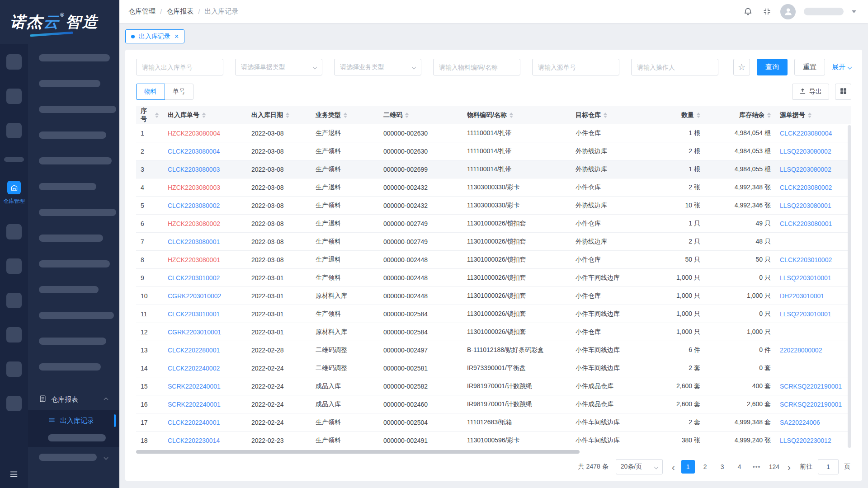 The image size is (868, 488). Describe the element at coordinates (180, 67) in the screenshot. I see `filter-doc-no-input` at that location.